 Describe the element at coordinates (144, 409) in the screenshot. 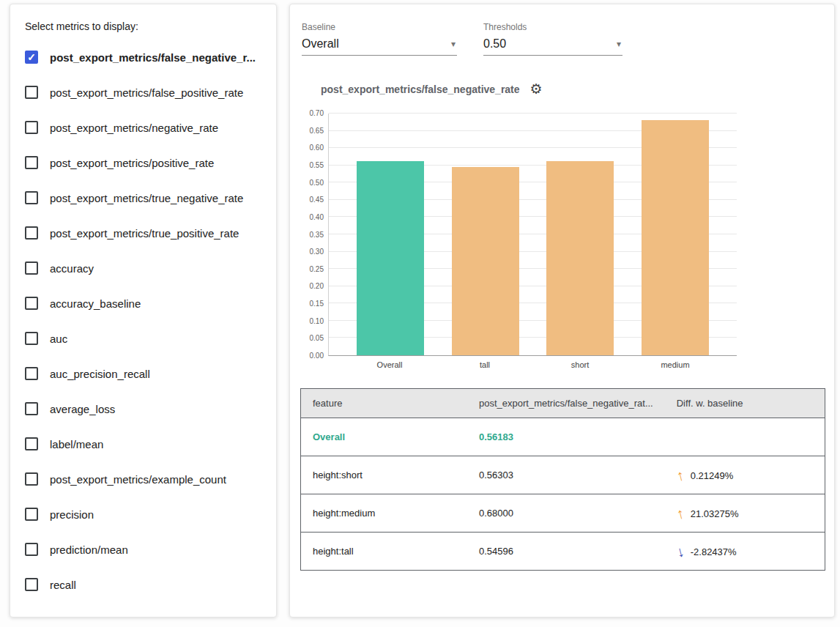

I see `metric-checkbox-item: average_loss` at that location.